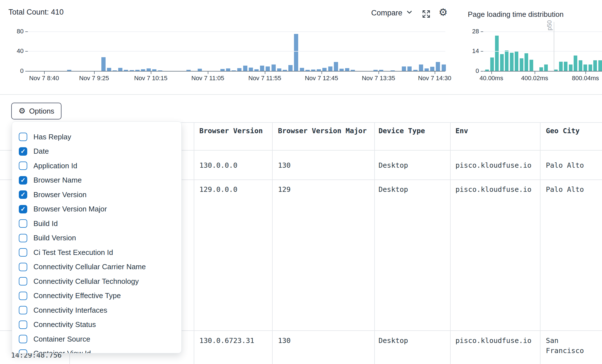 This screenshot has width=602, height=364. What do you see at coordinates (55, 166) in the screenshot?
I see `options-menu-item-label: Application Id` at bounding box center [55, 166].